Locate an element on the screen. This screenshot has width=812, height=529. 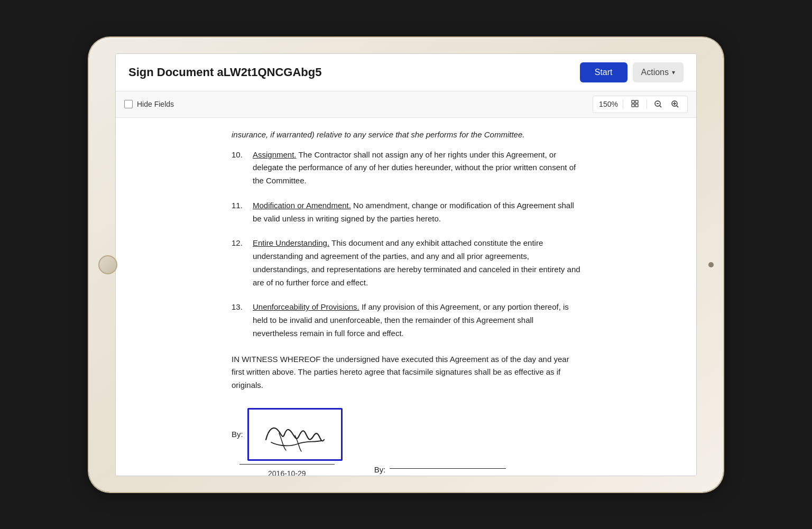
signature-date: 2016-10-29 is located at coordinates (287, 471).